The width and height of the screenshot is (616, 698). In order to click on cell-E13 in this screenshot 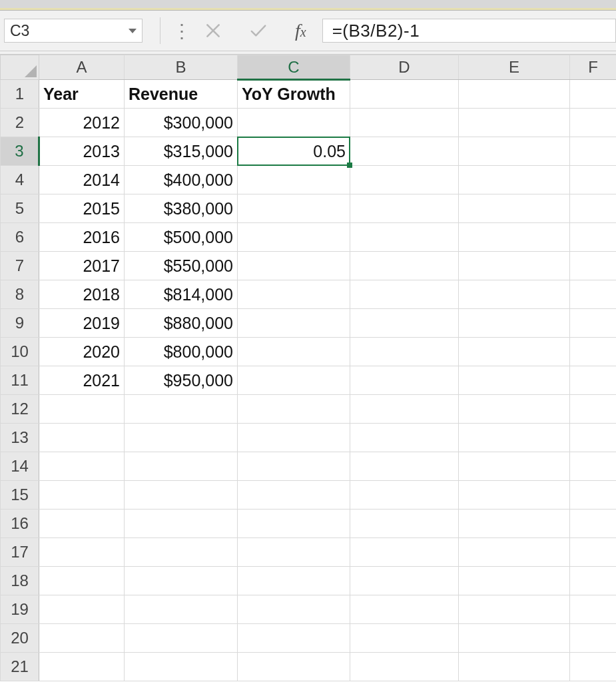, I will do `click(514, 438)`.